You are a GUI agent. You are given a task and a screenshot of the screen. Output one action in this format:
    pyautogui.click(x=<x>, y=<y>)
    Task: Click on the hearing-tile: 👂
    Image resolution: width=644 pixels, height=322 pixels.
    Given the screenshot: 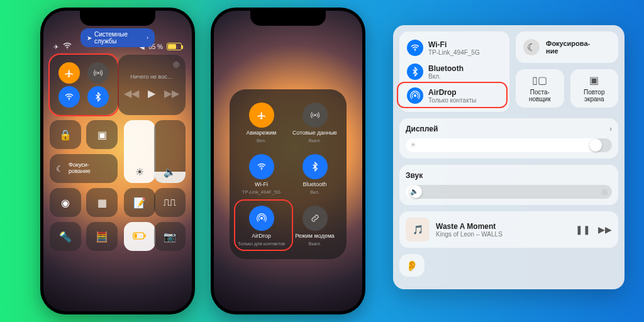 What is the action you would take?
    pyautogui.click(x=412, y=265)
    